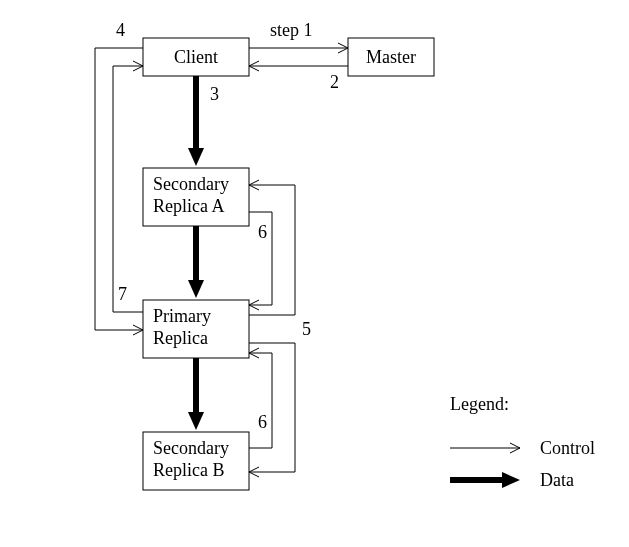  I want to click on node-client-label: Client, so click(196, 57).